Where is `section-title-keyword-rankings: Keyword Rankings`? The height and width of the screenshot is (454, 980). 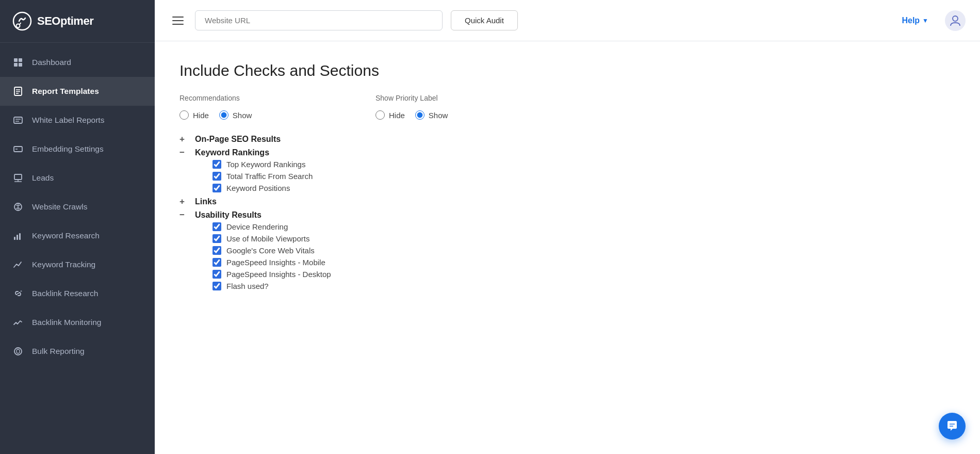
section-title-keyword-rankings: Keyword Rankings is located at coordinates (232, 153).